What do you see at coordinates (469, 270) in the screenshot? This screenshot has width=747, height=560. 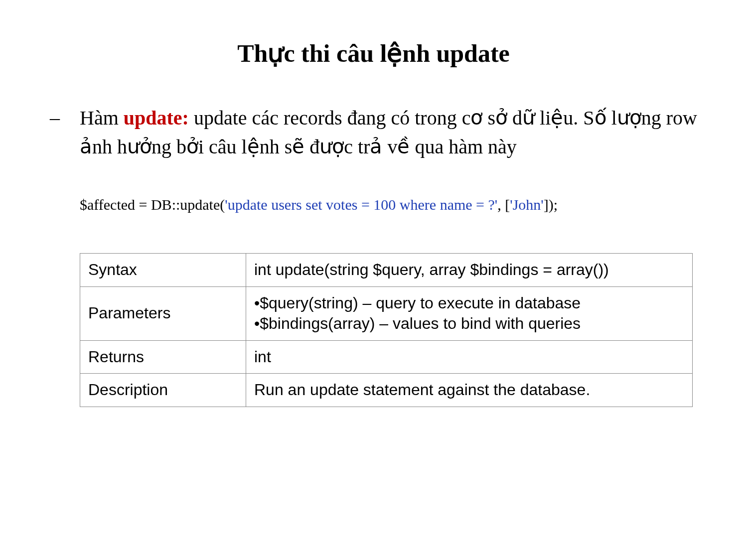 I see `cell-value: int update(string $query, array $binding…` at bounding box center [469, 270].